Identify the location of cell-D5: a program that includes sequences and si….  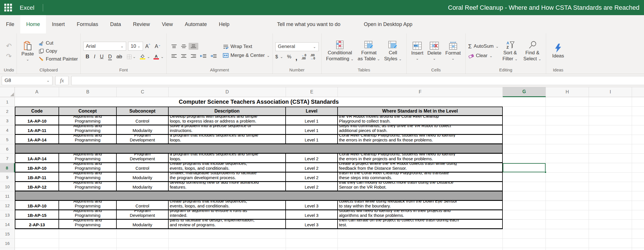
(227, 139).